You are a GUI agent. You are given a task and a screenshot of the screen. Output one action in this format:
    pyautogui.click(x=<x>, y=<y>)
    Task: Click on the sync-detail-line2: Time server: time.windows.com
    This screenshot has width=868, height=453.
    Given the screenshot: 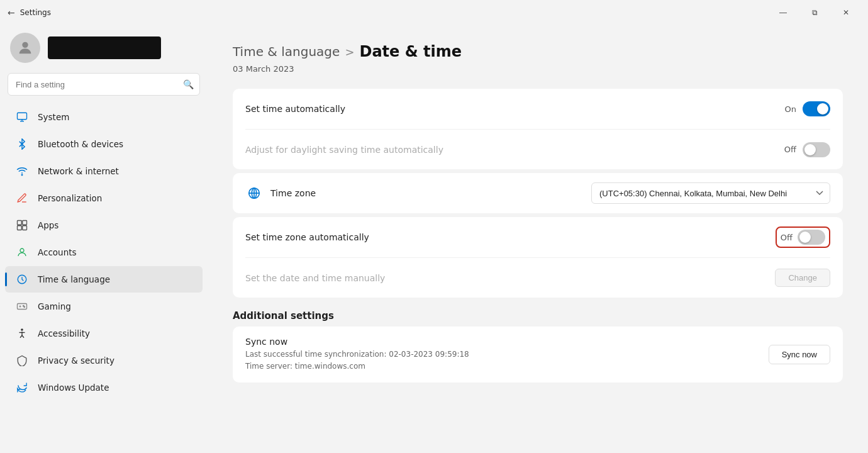 What is the action you would take?
    pyautogui.click(x=306, y=366)
    